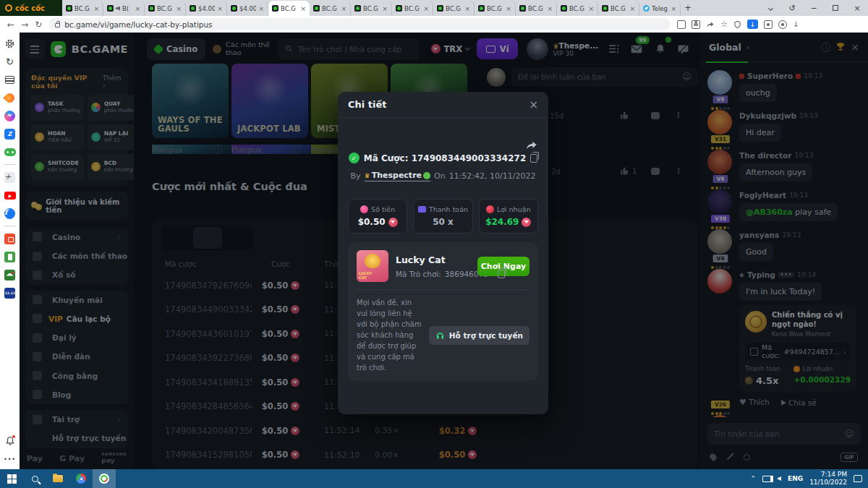 This screenshot has width=868, height=488. What do you see at coordinates (799, 403) in the screenshot?
I see `share-action: Chia sẻ` at bounding box center [799, 403].